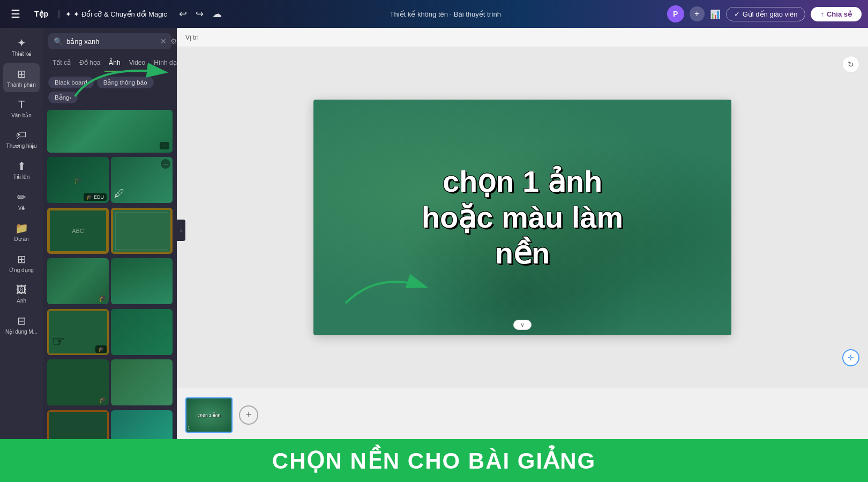  Describe the element at coordinates (189, 428) in the screenshot. I see `slide-number: 1` at that location.